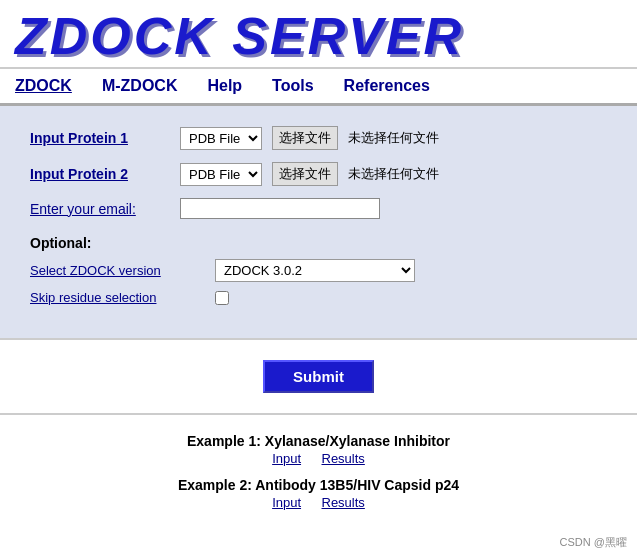 The width and height of the screenshot is (637, 560). Describe the element at coordinates (318, 502) in the screenshot. I see `example2-links: Input Results` at that location.